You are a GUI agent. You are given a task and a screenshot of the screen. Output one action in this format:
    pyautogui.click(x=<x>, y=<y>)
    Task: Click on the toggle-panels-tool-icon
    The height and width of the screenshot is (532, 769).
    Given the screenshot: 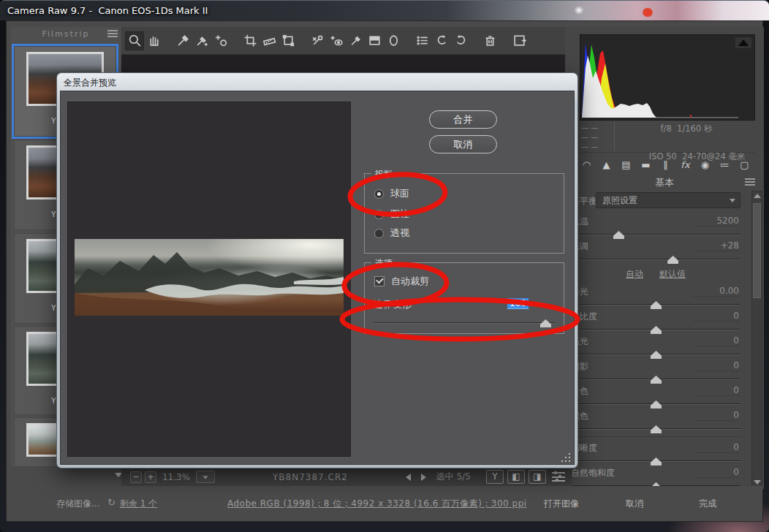 What is the action you would take?
    pyautogui.click(x=519, y=41)
    